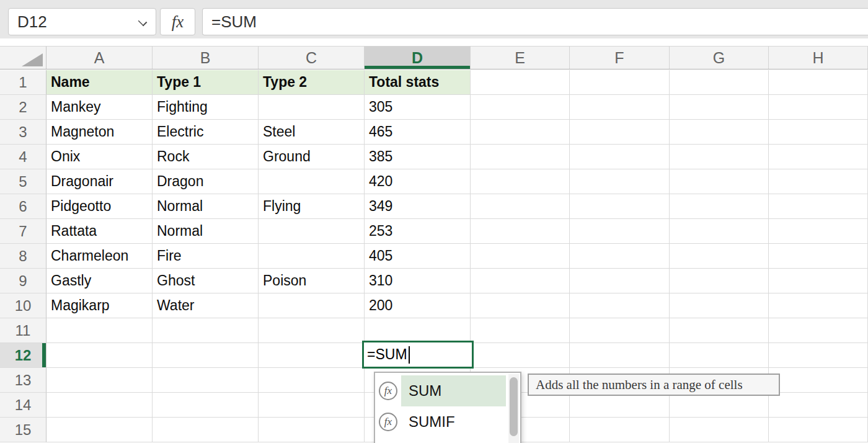 Image resolution: width=868 pixels, height=443 pixels. I want to click on cell-f3, so click(620, 132).